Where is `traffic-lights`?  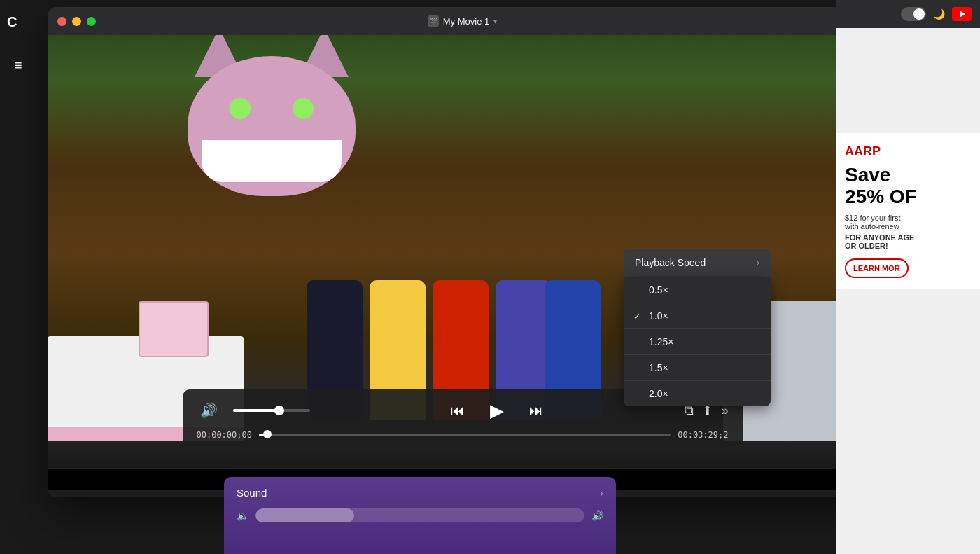 traffic-lights is located at coordinates (77, 21).